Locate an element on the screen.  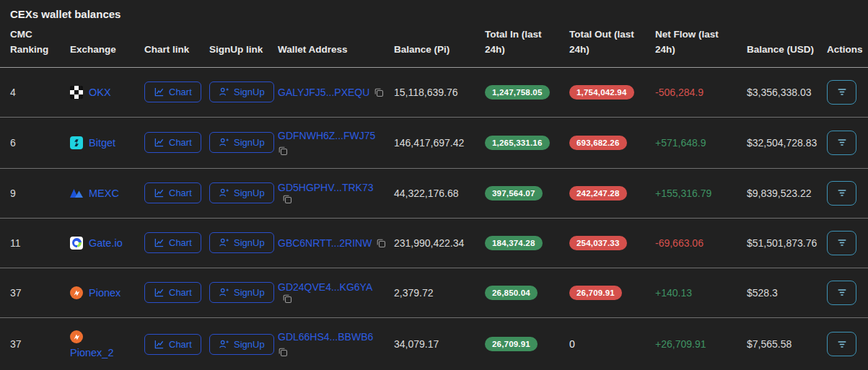
total-in-badge: 26,850.04 is located at coordinates (511, 293).